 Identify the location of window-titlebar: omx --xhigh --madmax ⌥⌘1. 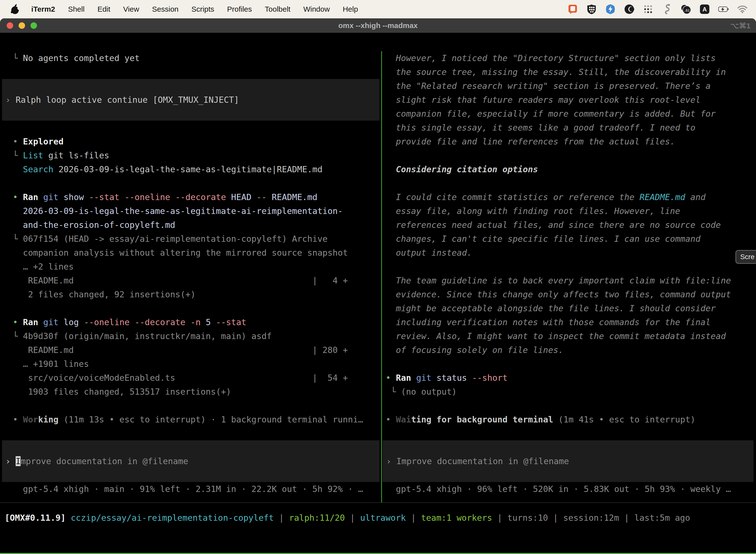
(378, 25).